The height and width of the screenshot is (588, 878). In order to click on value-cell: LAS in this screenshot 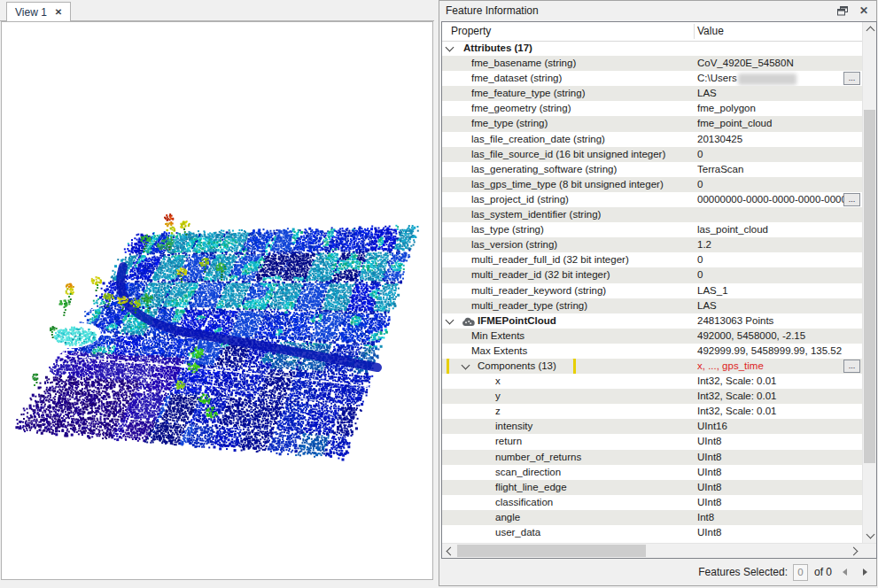, I will do `click(778, 306)`.